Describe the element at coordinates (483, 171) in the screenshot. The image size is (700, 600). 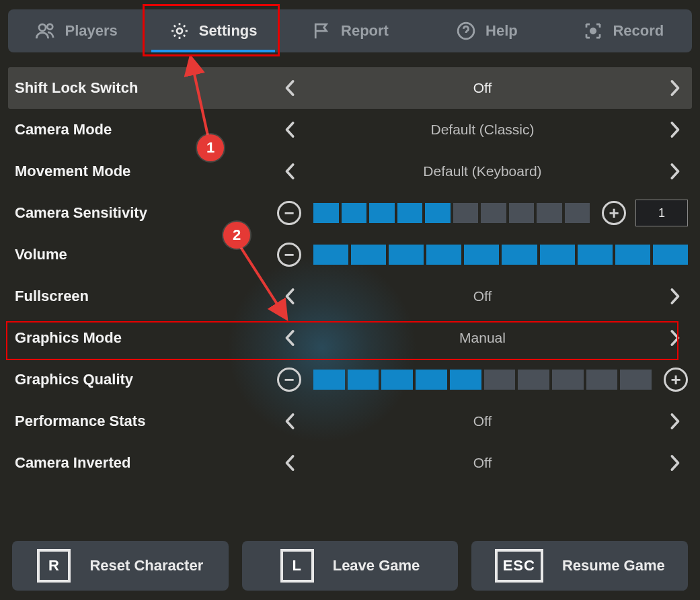
I see `setting-value: Default (Keyboard)` at that location.